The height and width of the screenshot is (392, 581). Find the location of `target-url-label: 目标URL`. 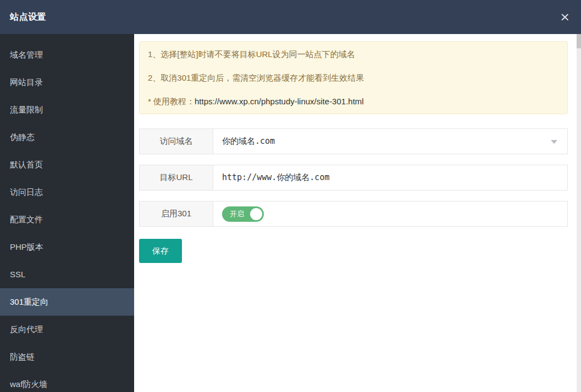

target-url-label: 目标URL is located at coordinates (176, 178).